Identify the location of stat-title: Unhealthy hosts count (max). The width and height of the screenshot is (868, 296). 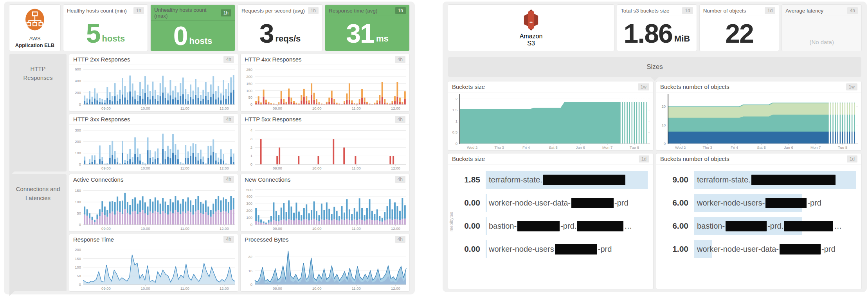
(187, 13).